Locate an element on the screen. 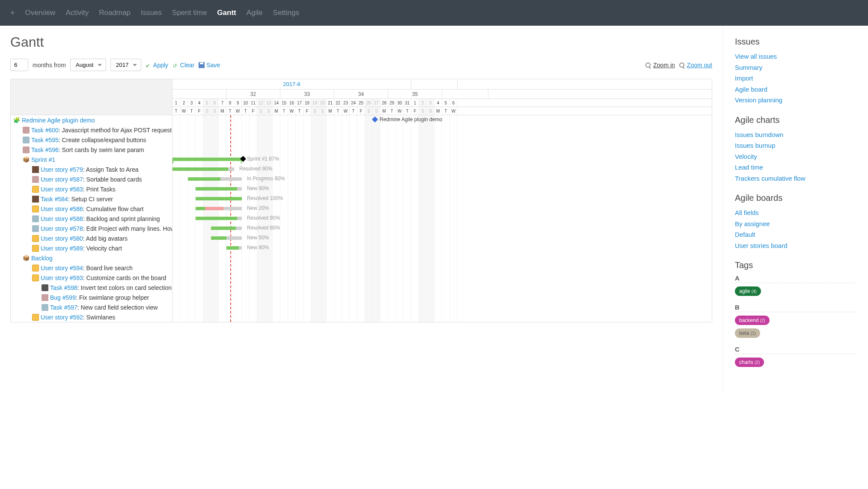 This screenshot has height=489, width=868. milestone-diamond is located at coordinates (375, 119).